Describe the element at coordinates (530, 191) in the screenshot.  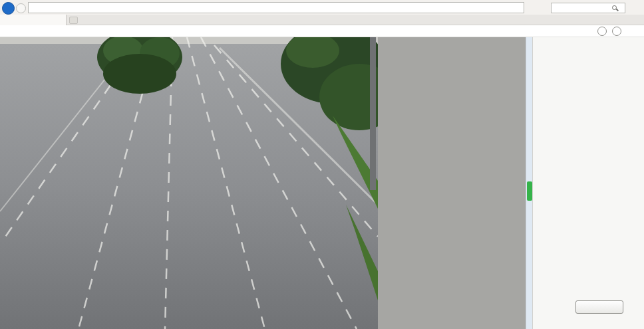
I see `scrollbar-thumb` at that location.